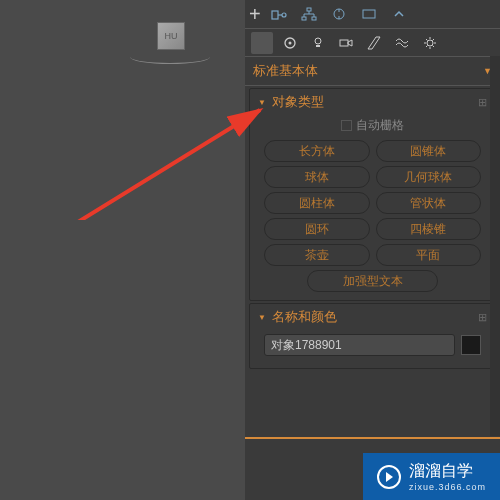  What do you see at coordinates (399, 14) in the screenshot?
I see `utilities-tab-icon` at bounding box center [399, 14].